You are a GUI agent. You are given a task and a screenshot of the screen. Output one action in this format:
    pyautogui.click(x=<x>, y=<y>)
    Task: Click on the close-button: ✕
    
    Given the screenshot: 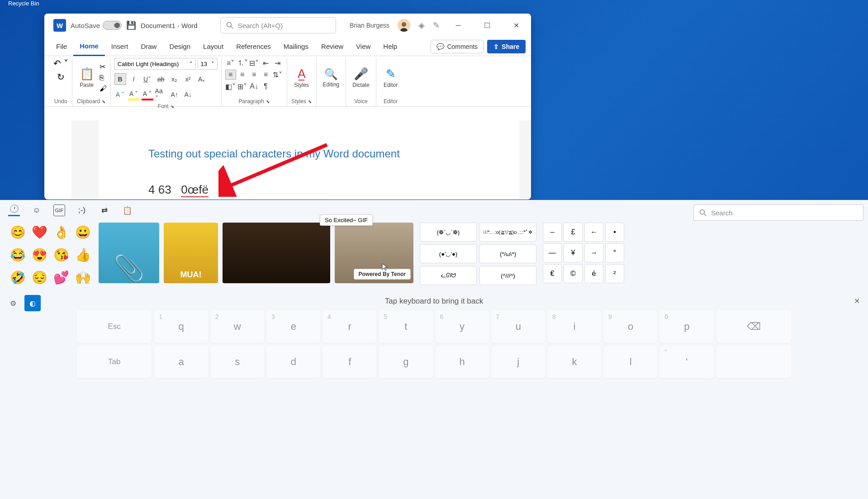 What is the action you would take?
    pyautogui.click(x=516, y=25)
    